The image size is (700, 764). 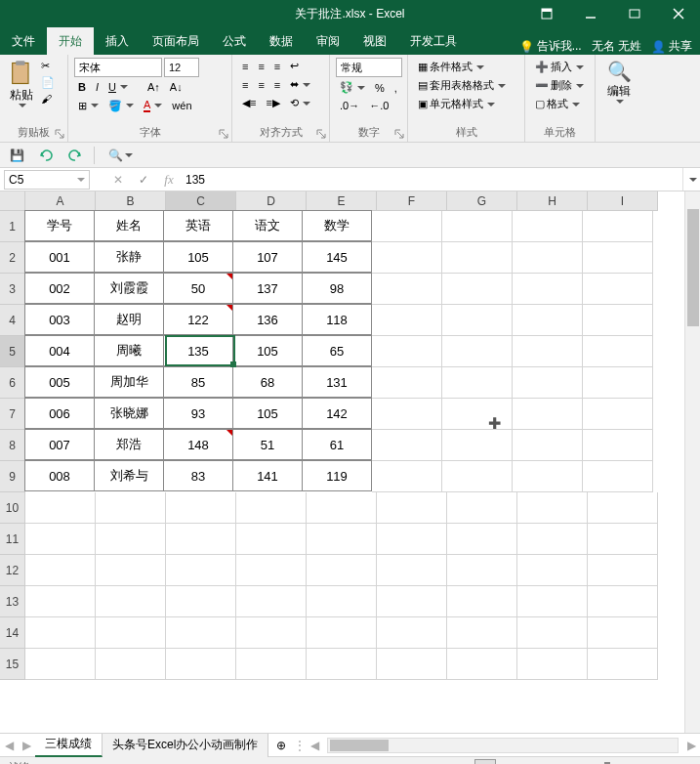 What do you see at coordinates (281, 745) in the screenshot?
I see `add-sheet-button: ⊕` at bounding box center [281, 745].